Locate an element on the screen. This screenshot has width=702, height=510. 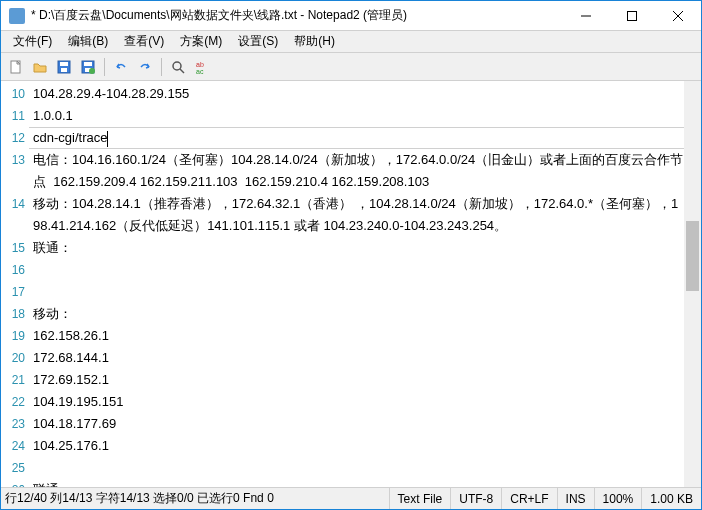
replace-button: abac is located at coordinates (202, 67).